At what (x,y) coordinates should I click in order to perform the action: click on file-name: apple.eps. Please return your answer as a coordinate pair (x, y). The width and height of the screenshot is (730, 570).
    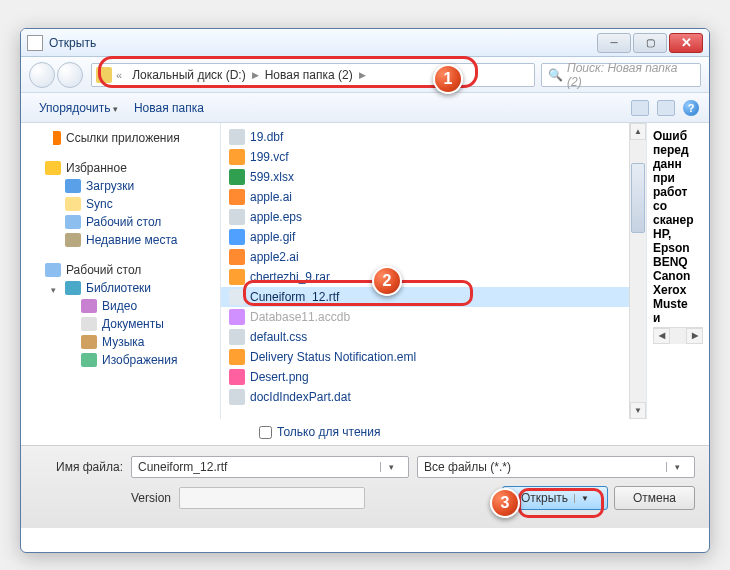
    Looking at the image, I should click on (276, 217).